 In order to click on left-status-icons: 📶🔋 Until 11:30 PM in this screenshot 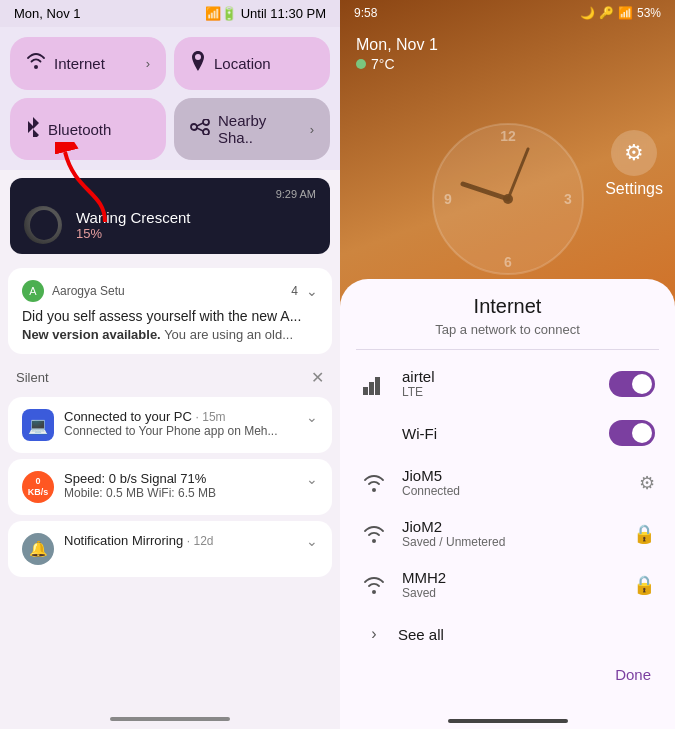, I will do `click(266, 14)`.